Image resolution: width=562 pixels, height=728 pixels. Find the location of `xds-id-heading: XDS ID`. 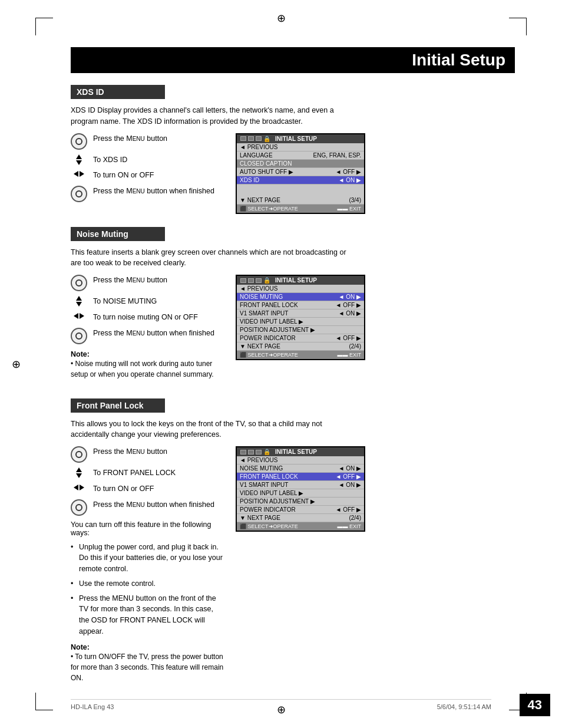

xds-id-heading: XDS ID is located at coordinates (118, 92).